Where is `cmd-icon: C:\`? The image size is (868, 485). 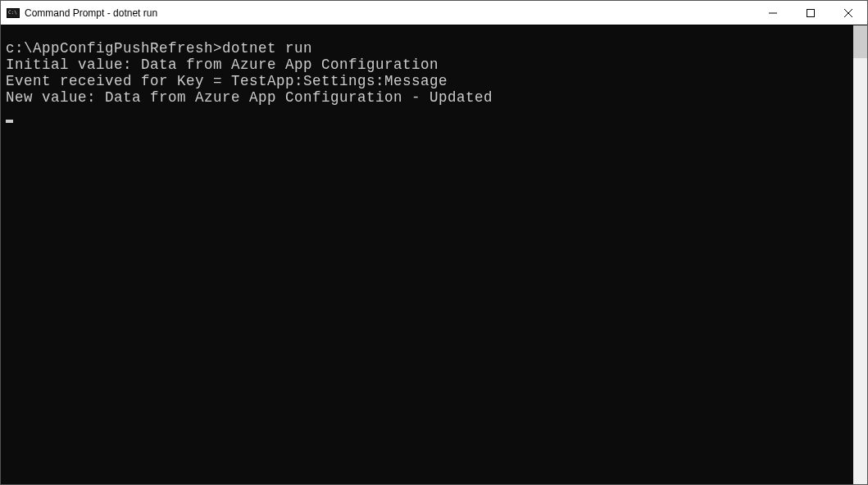
cmd-icon: C:\ is located at coordinates (13, 13).